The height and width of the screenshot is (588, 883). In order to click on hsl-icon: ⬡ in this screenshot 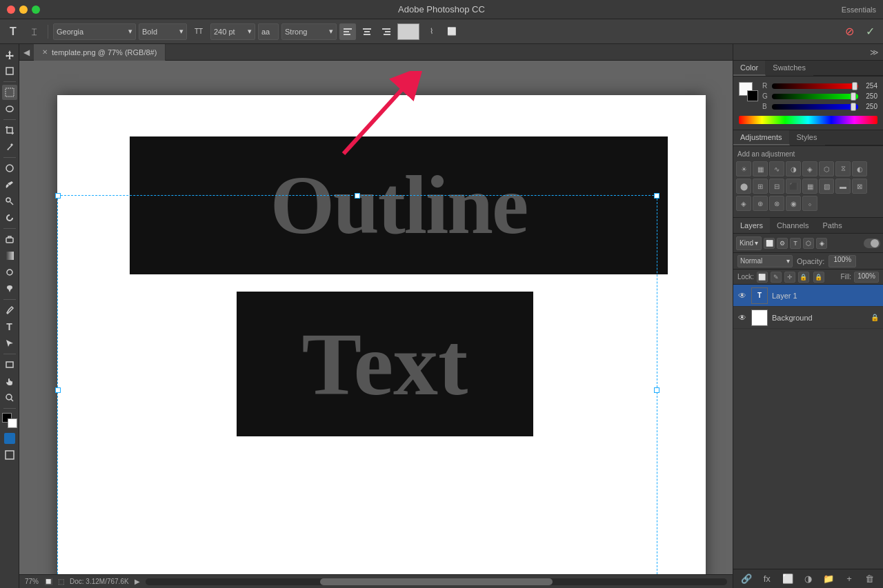, I will do `click(826, 169)`.